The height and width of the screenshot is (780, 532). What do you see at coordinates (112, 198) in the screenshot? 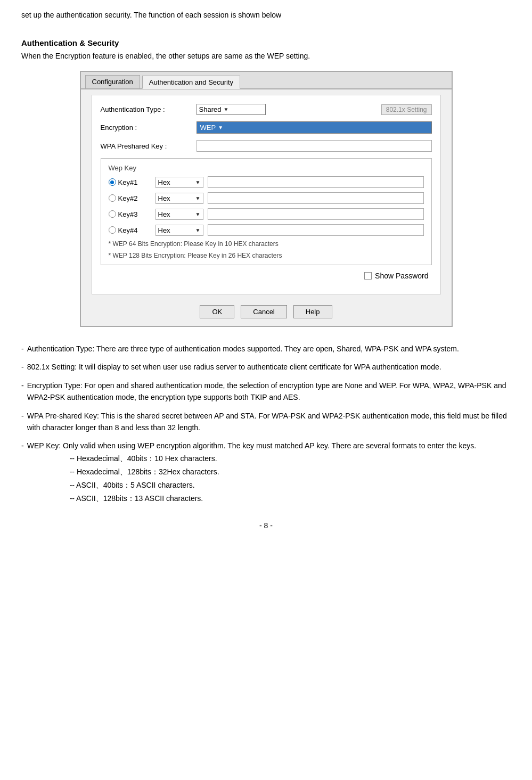
I see `key2-radio-icon` at bounding box center [112, 198].